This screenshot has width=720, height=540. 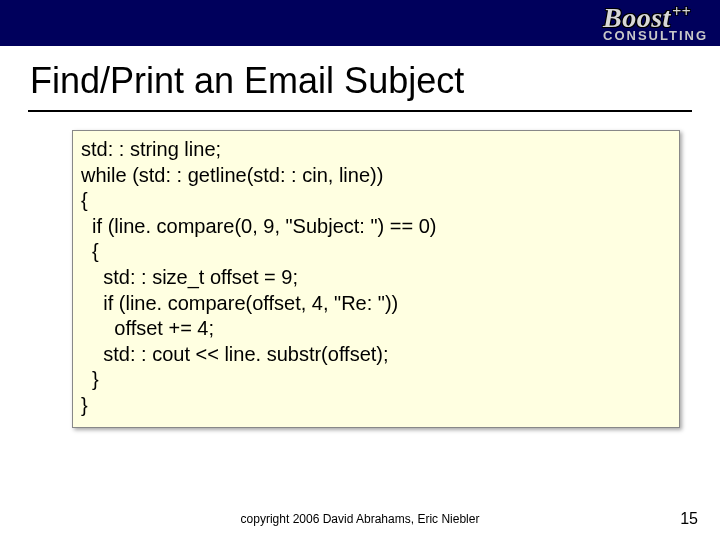 What do you see at coordinates (376, 176) in the screenshot?
I see `code-line: while (std: : getline(std: : cin, line))` at bounding box center [376, 176].